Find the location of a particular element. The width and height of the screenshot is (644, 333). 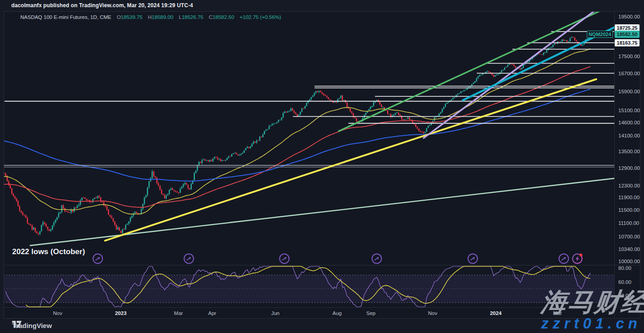

high-value: 18589.00 is located at coordinates (163, 17).